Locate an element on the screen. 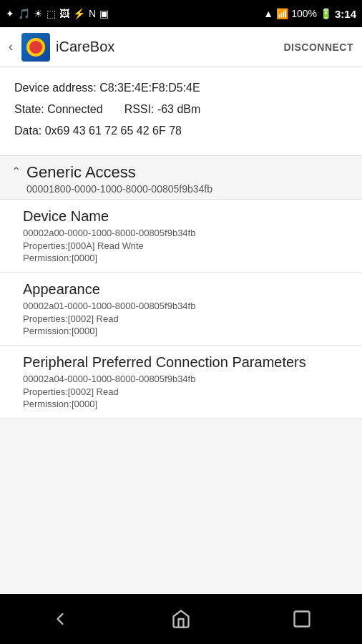  status-bar: ✦ 🎵 ☀ ⬚ 🖼 ⚡ N ▣ ▲ 📶 100% 🔋 3:14 is located at coordinates (181, 14).